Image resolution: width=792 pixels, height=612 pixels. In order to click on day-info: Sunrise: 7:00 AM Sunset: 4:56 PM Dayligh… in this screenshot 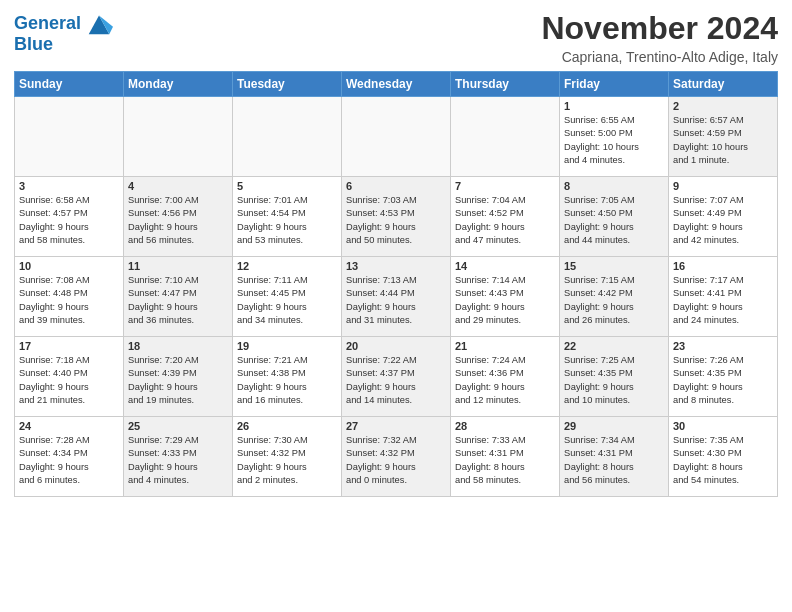, I will do `click(178, 221)`.